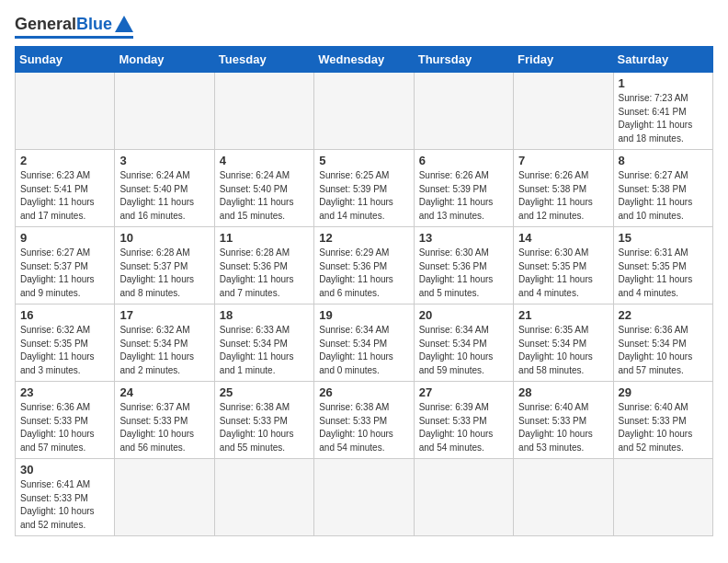  What do you see at coordinates (364, 392) in the screenshot?
I see `day-number: 26` at bounding box center [364, 392].